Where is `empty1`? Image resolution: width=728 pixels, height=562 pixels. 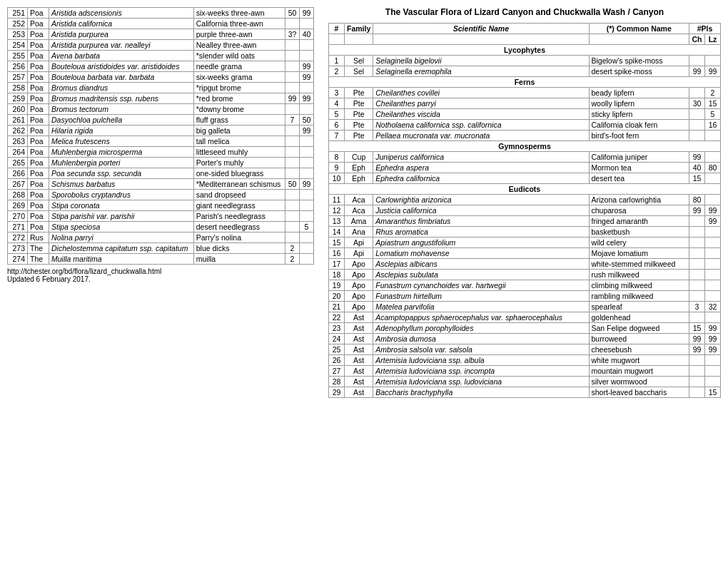 empty1 is located at coordinates (337, 40).